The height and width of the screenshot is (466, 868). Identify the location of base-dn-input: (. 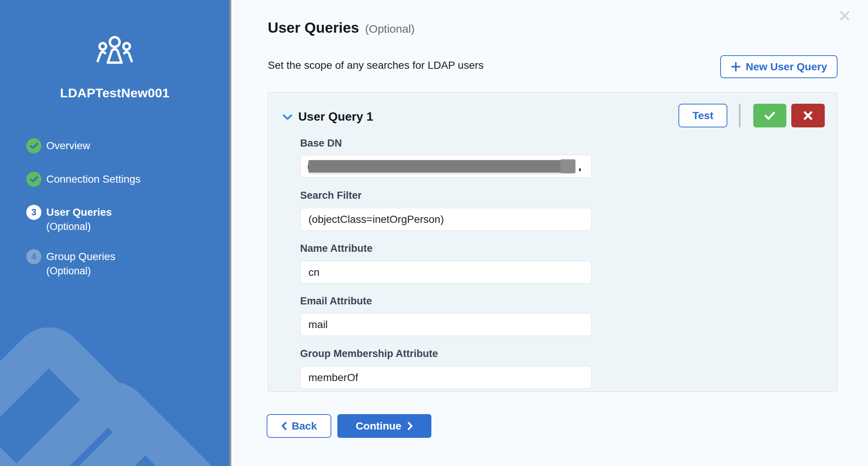
(446, 166).